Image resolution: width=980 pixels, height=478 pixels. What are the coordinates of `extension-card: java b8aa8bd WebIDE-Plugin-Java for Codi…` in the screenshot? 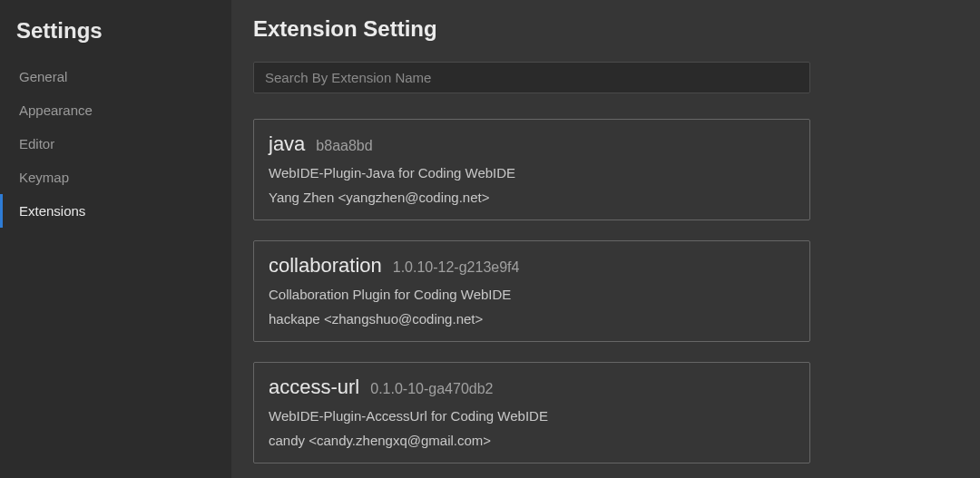 It's located at (532, 170).